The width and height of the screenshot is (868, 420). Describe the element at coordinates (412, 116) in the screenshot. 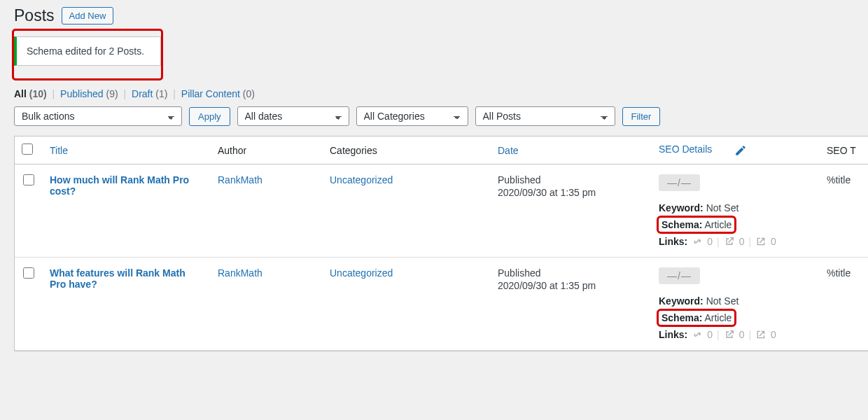

I see `categories-filter-select: All Categories` at that location.